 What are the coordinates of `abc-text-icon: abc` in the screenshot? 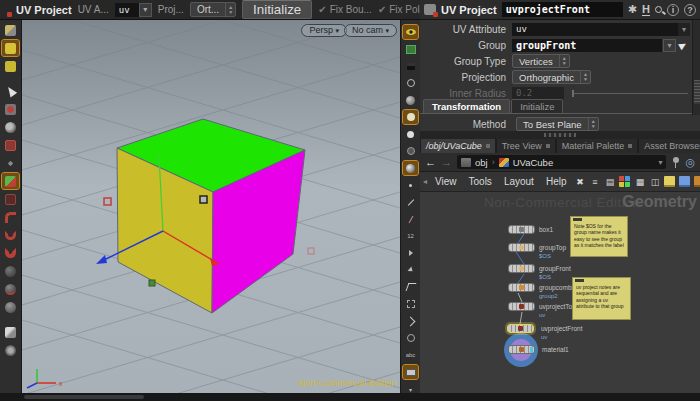 It's located at (410, 355).